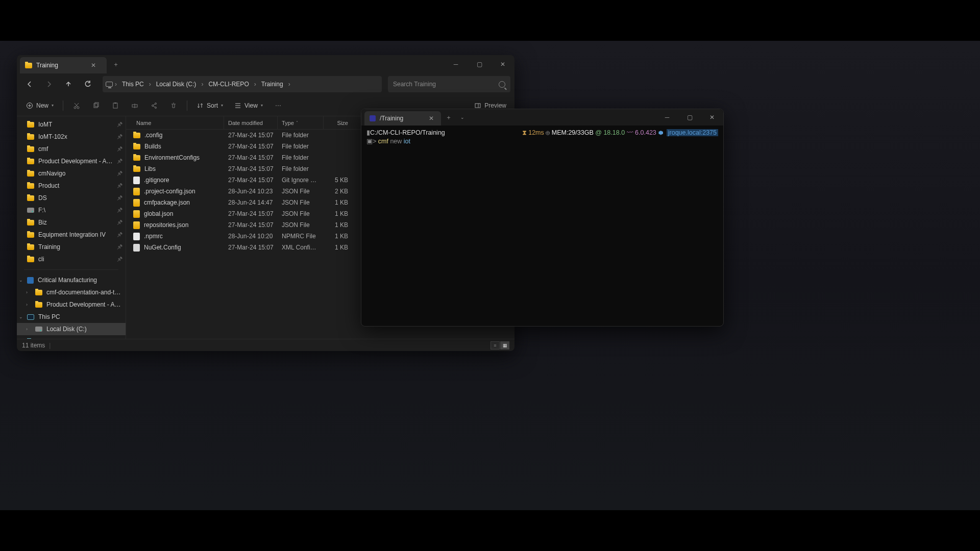  Describe the element at coordinates (265, 64) in the screenshot. I see `explorer-titlebar: Training ✕ ＋ ─ ▢ ✕` at that location.